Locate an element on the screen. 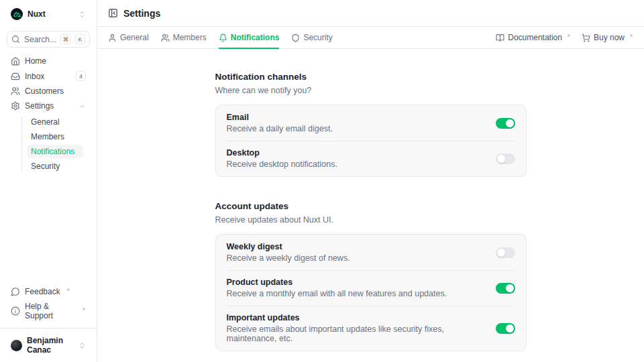 Image resolution: width=644 pixels, height=362 pixels. chevron-up-icon is located at coordinates (82, 106).